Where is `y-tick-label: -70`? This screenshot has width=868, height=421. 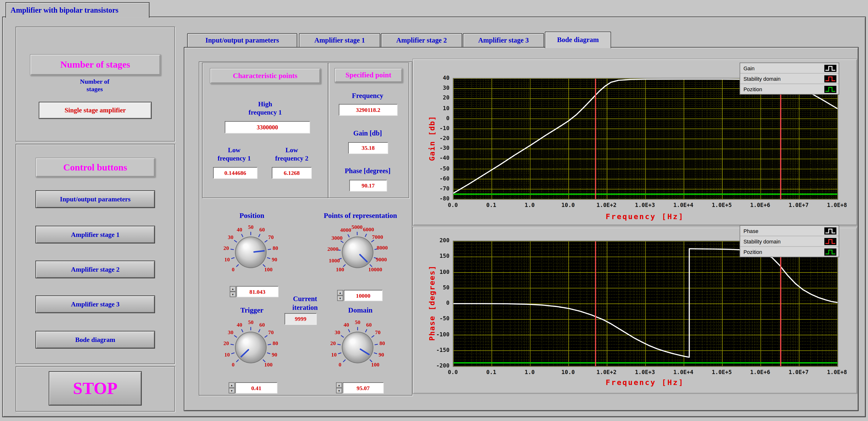 y-tick-label: -70 is located at coordinates (437, 188).